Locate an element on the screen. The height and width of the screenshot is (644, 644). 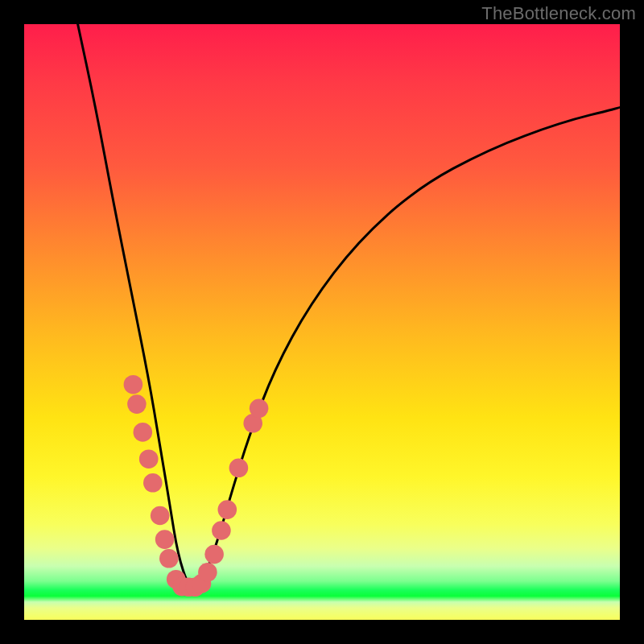
watermark-text: TheBottleneck.com is located at coordinates (559, 14).